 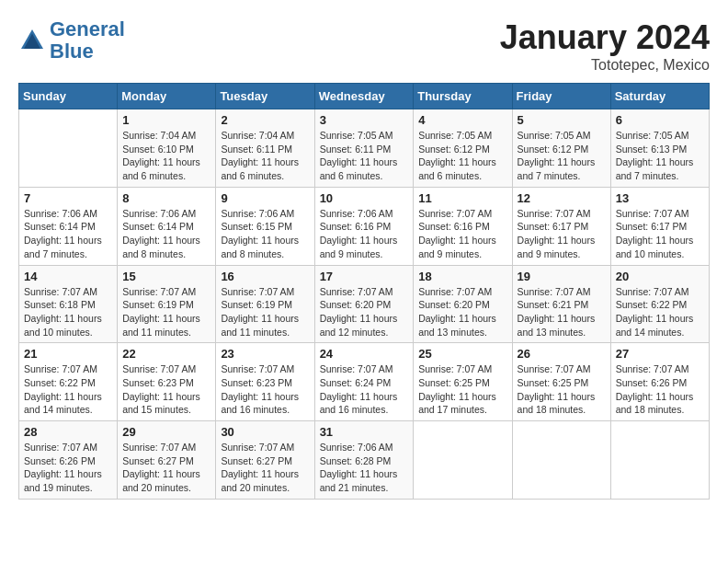 What do you see at coordinates (605, 38) in the screenshot?
I see `month-title: January 2024` at bounding box center [605, 38].